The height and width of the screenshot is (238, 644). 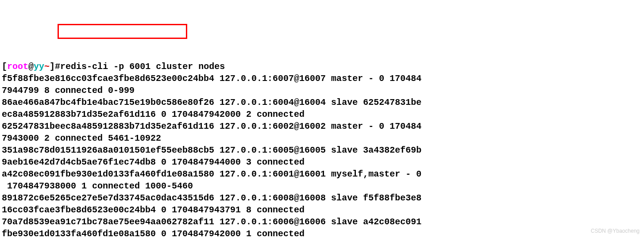 What do you see at coordinates (212, 103) in the screenshot?
I see `output-line: 86ae466a847bc4fb1e4bac715e19b0c586e80f26…` at bounding box center [212, 103].